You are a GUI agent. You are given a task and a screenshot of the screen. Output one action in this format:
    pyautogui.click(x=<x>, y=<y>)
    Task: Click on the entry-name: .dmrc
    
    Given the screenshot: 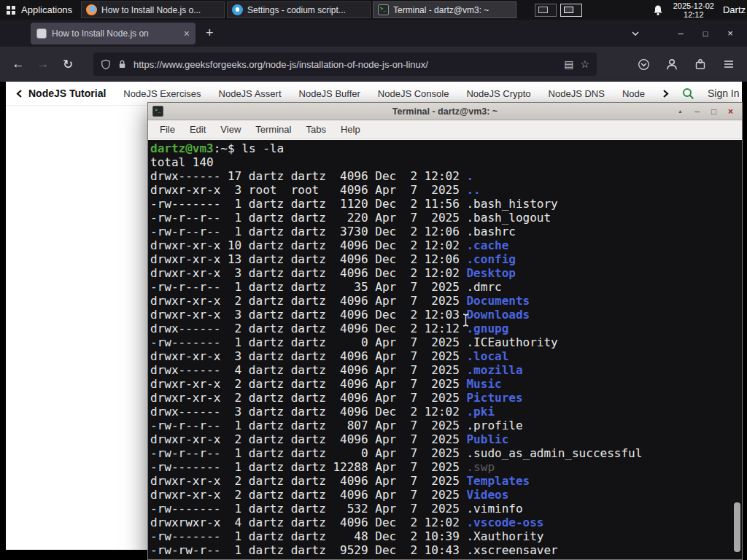 What is the action you would take?
    pyautogui.click(x=484, y=287)
    